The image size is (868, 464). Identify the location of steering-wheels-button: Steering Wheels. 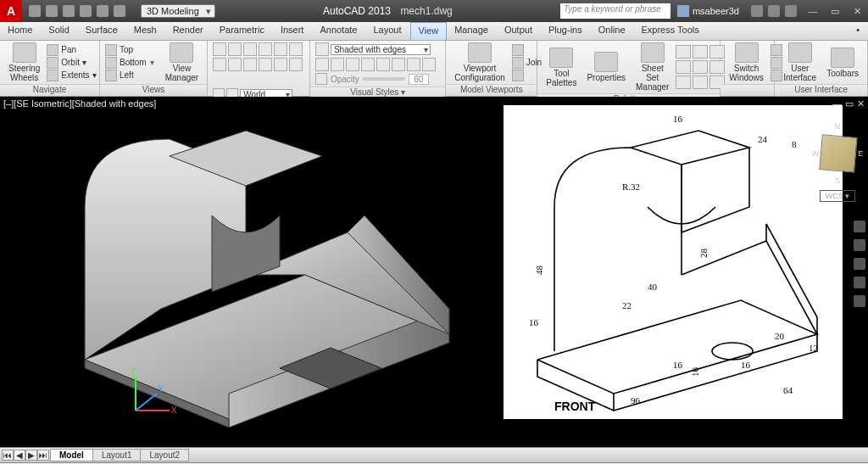
(24, 63).